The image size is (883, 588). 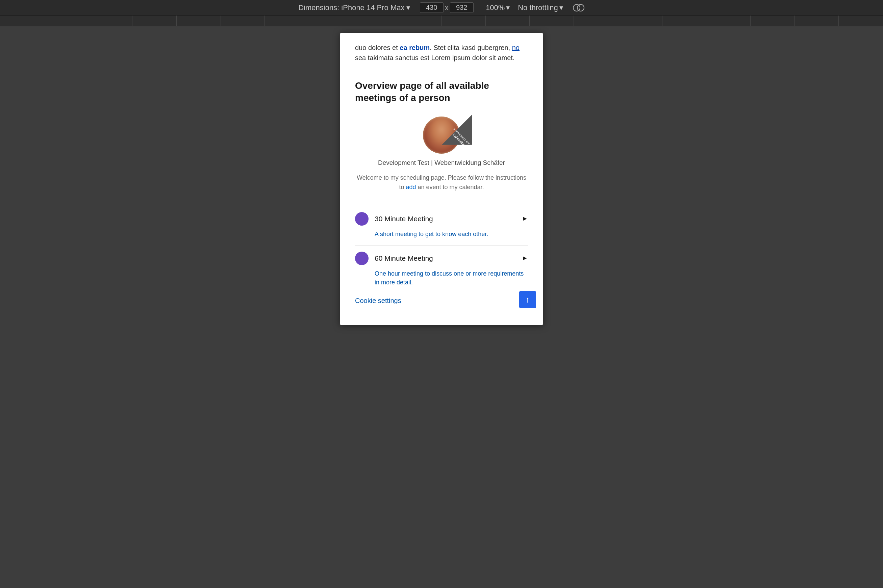 I want to click on profile-welcome: Welcome to my scheduling page. Please fo…, so click(x=442, y=183).